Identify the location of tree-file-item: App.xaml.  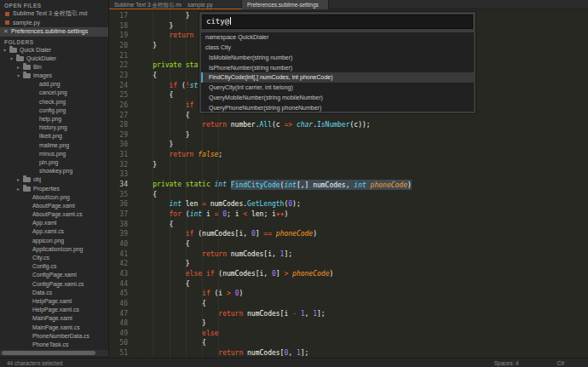
(55, 223).